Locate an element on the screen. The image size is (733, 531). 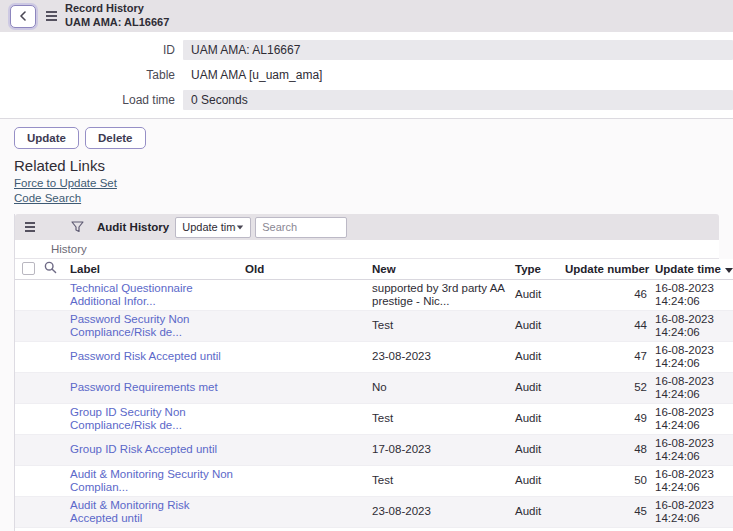
new-value: 17-08-2023 is located at coordinates (440, 450).